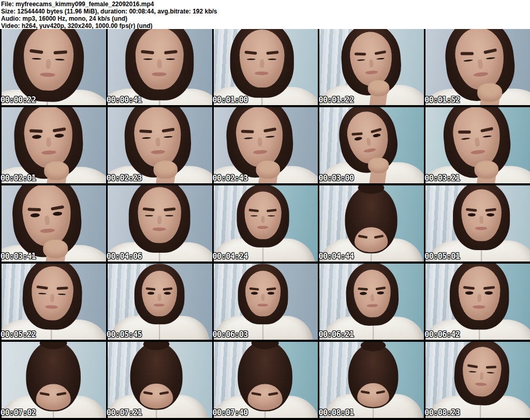  What do you see at coordinates (124, 413) in the screenshot?
I see `timestamp-overlay: 00:07:21` at bounding box center [124, 413].